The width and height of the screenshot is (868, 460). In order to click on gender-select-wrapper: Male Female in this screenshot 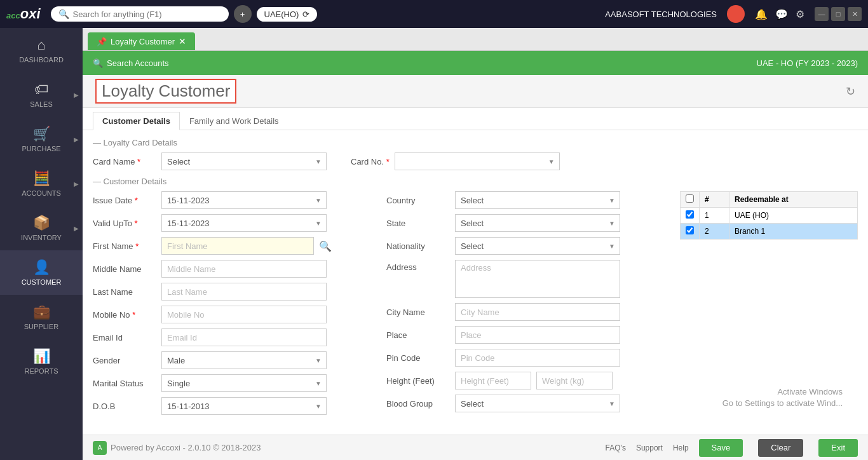, I will do `click(244, 360)`.